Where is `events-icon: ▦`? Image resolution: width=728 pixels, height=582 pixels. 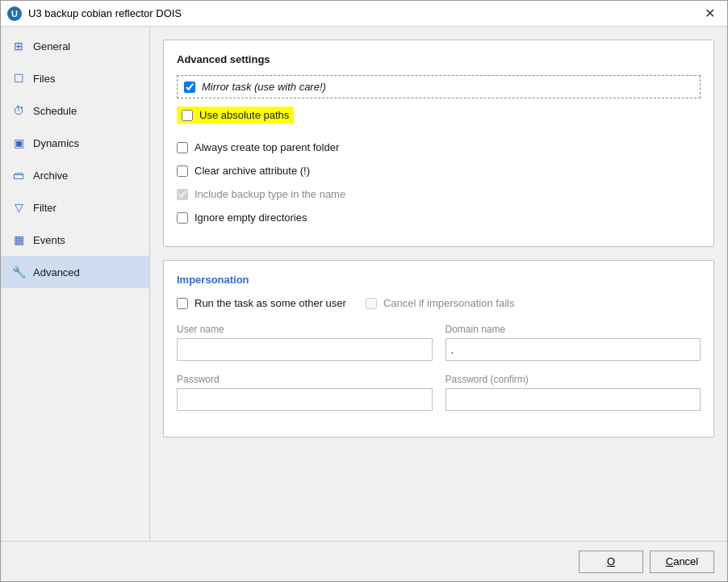 events-icon: ▦ is located at coordinates (19, 240).